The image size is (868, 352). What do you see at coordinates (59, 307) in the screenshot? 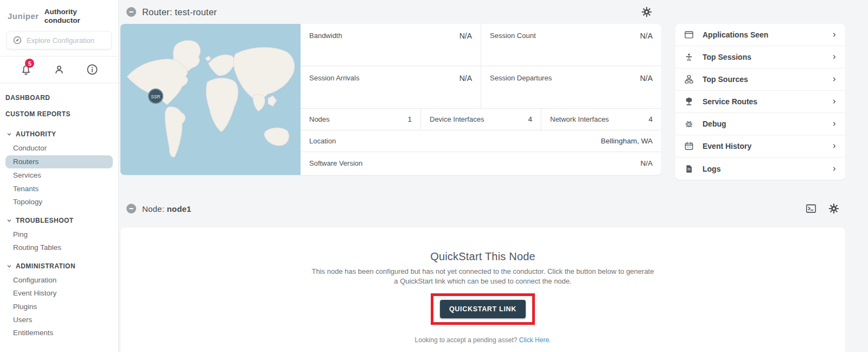
I see `sidebar-item-plugins: Plugins` at bounding box center [59, 307].